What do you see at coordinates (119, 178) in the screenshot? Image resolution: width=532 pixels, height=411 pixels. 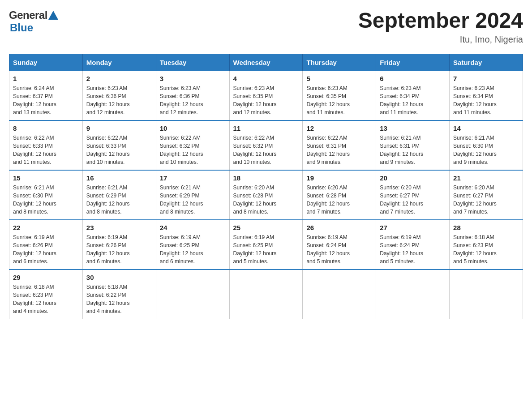 I see `day-number: 16` at bounding box center [119, 178].